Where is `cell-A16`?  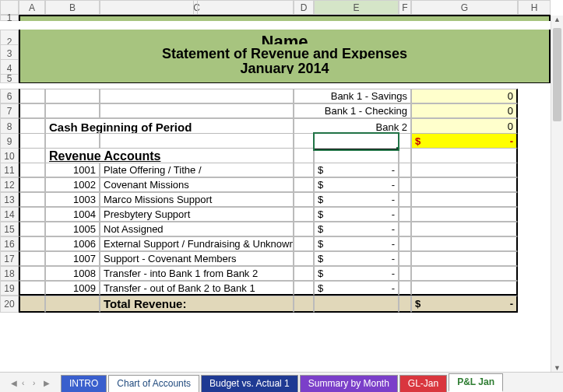 cell-A16 is located at coordinates (32, 244).